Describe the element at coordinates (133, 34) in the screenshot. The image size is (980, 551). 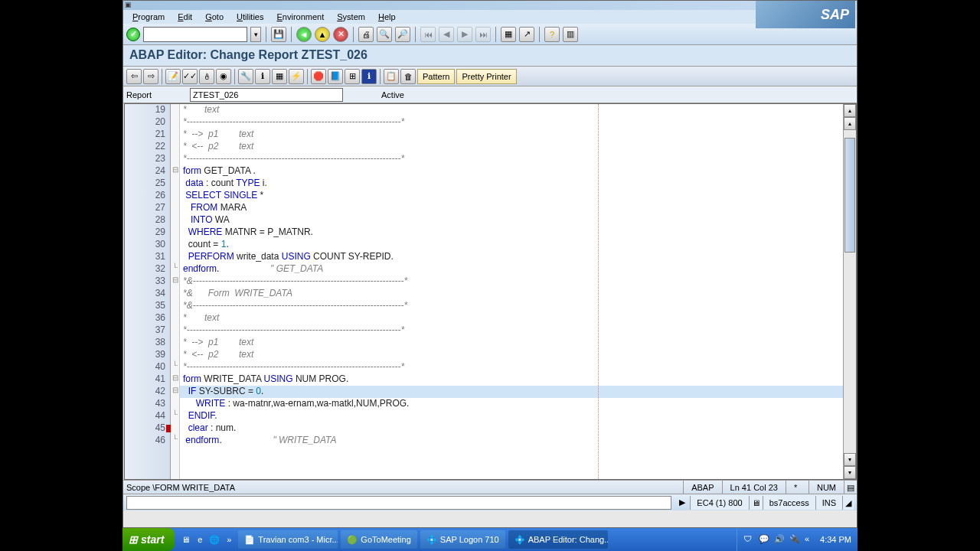
I see `enter-button: ✓` at that location.